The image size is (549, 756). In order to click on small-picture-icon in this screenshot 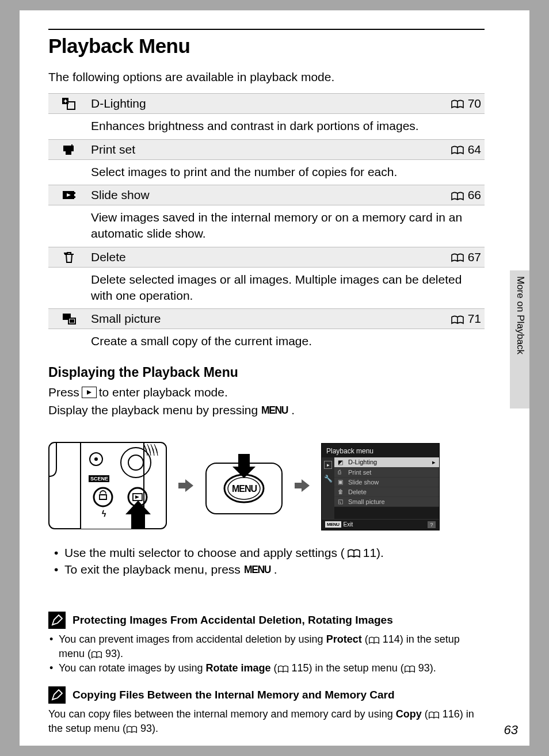, I will do `click(69, 319)`.